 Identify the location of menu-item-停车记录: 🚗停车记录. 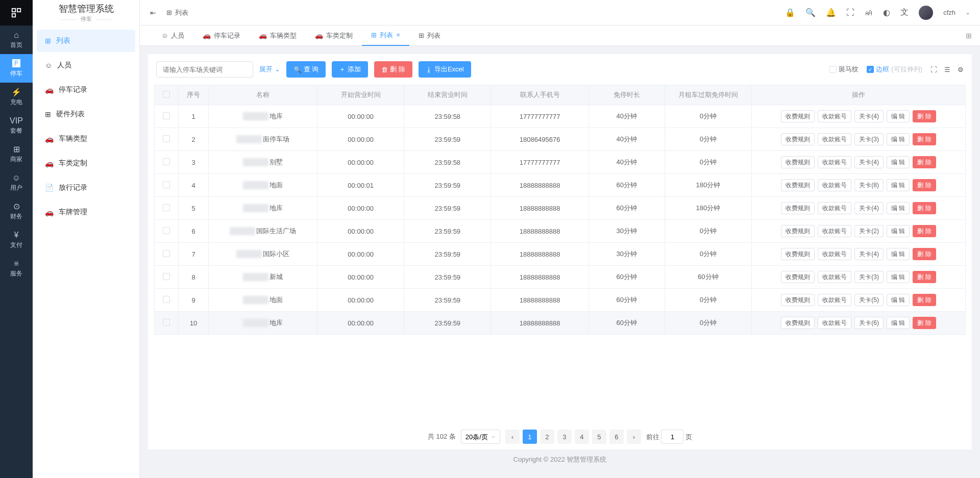
(86, 90).